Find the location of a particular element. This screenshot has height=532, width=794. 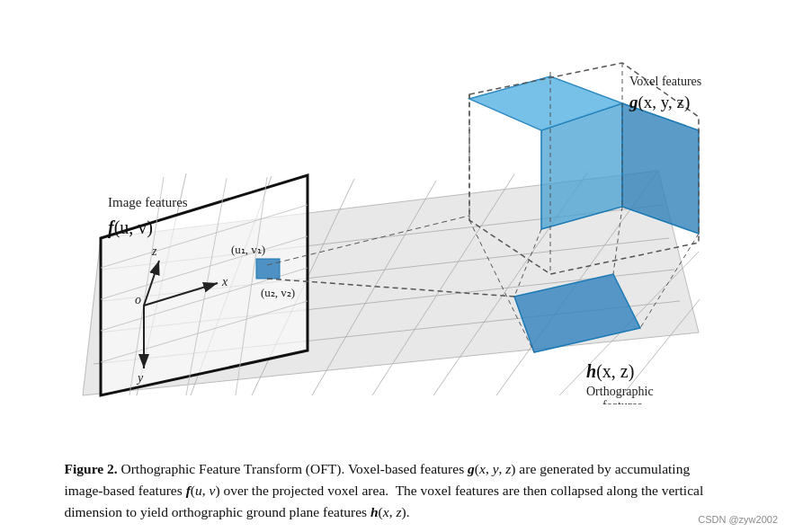

features-label: features is located at coordinates (622, 402).